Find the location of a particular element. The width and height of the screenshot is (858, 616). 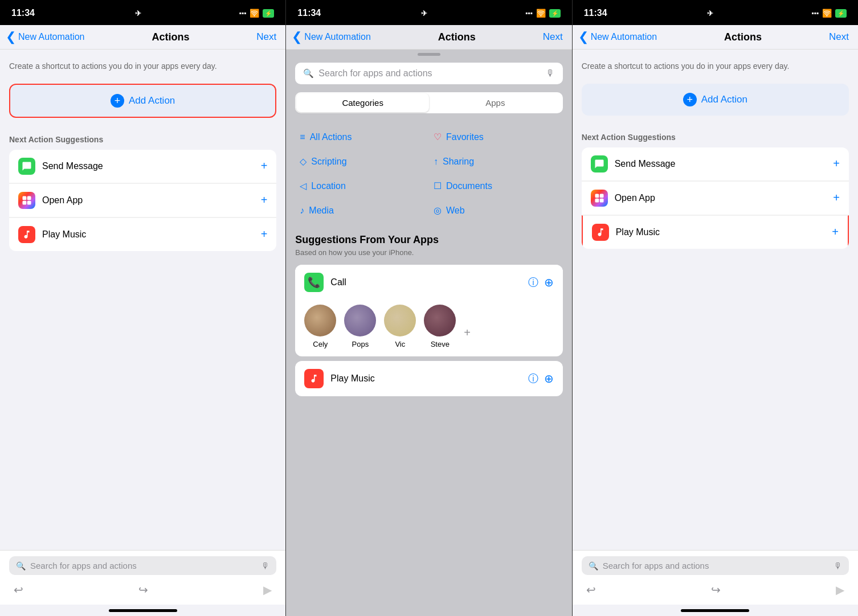

category-sharing-2: ↑ Sharing is located at coordinates (496, 162).